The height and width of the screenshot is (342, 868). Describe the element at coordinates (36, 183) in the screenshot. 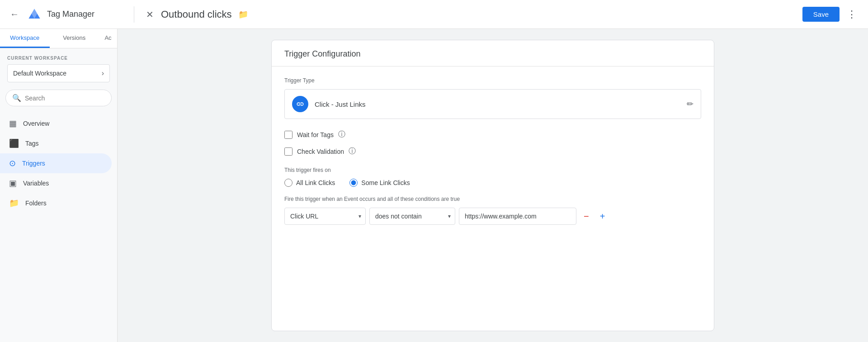

I see `sidebar-item-label: Variables` at that location.